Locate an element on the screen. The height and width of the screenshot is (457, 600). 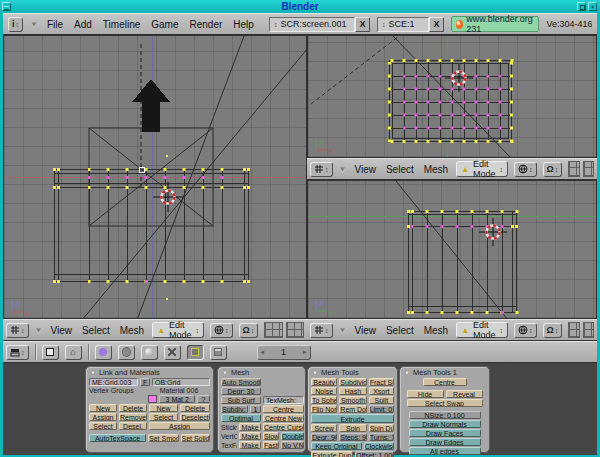
panel-header: ▼Link and Materials is located at coordinates (150, 372).